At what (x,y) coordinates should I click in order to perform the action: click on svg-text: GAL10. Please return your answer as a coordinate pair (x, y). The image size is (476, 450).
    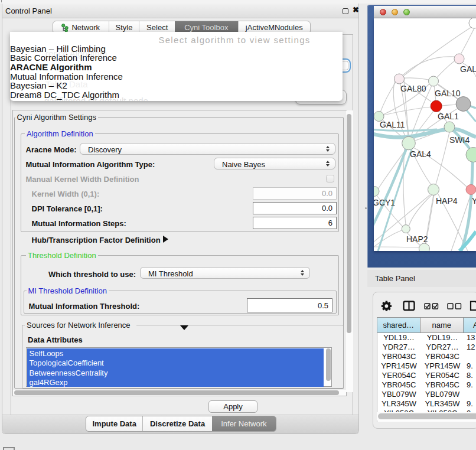
    Looking at the image, I should click on (448, 93).